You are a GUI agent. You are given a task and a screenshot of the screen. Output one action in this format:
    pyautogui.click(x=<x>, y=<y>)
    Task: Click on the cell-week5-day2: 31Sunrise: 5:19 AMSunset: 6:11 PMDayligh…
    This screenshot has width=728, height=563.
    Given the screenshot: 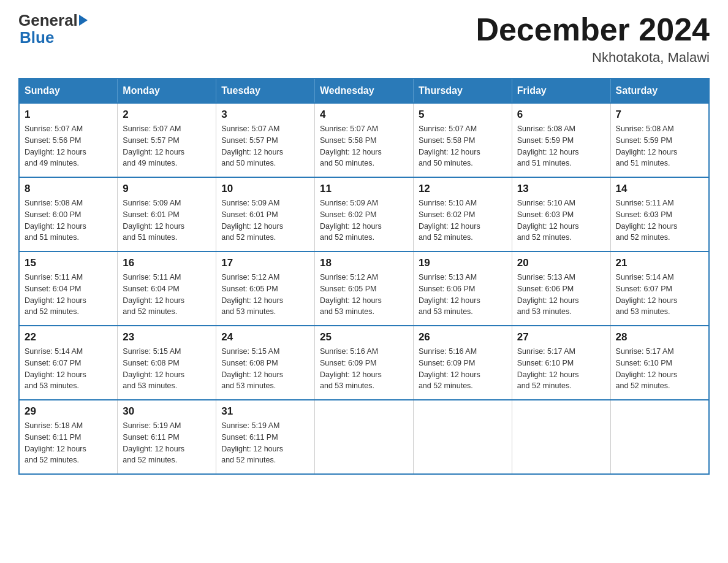 What is the action you would take?
    pyautogui.click(x=266, y=437)
    